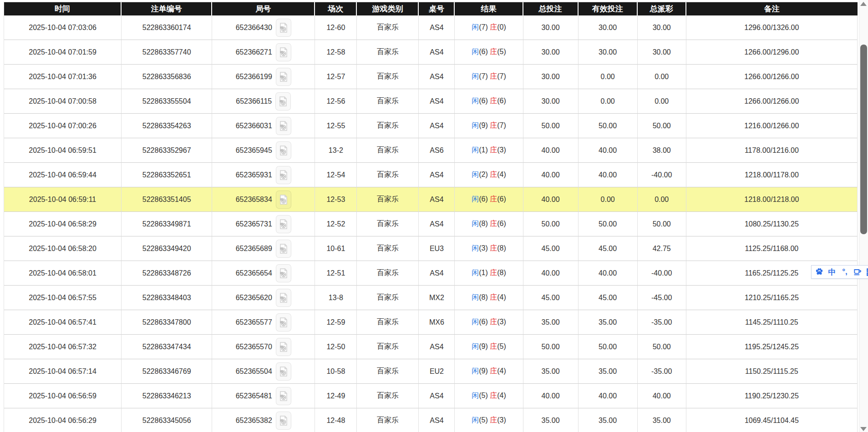 This screenshot has width=868, height=432. Describe the element at coordinates (431, 273) in the screenshot. I see `table-row: 2025-10-04 06:58:01522863348726652365654…` at that location.